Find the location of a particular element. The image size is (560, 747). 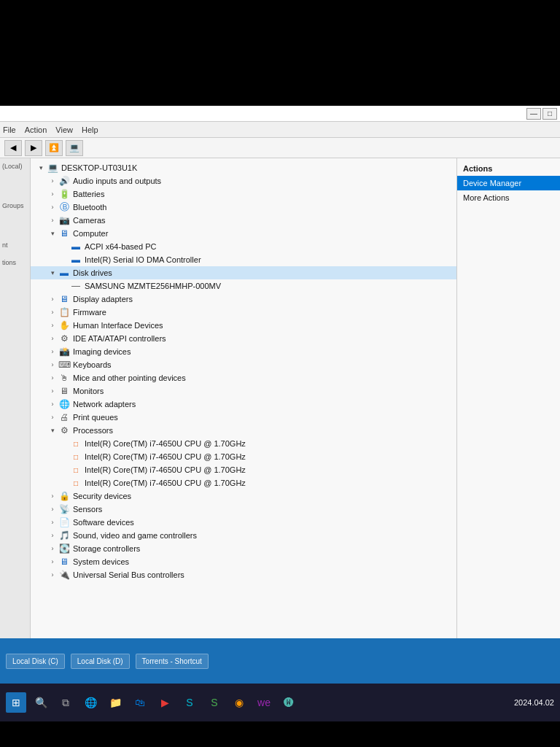

tree-item-serial: ▬ Intel(R) Serial IO DMA Controller is located at coordinates (244, 260).